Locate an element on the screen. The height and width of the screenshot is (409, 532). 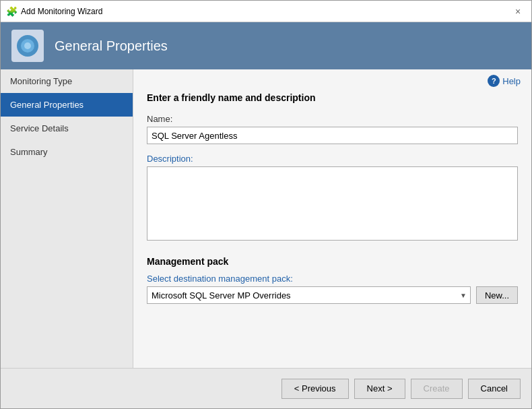
help-label: Help is located at coordinates (512, 81).